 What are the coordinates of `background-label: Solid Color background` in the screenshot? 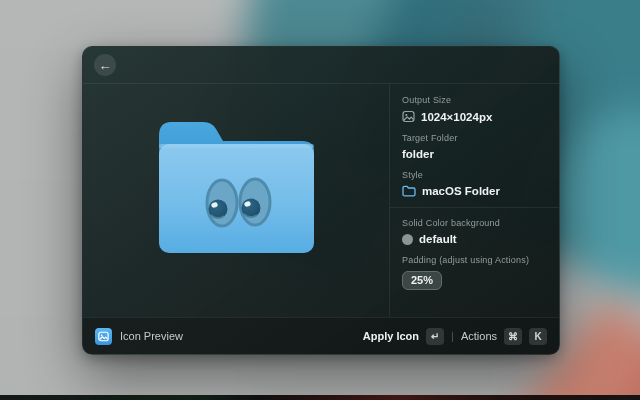 It's located at (474, 223).